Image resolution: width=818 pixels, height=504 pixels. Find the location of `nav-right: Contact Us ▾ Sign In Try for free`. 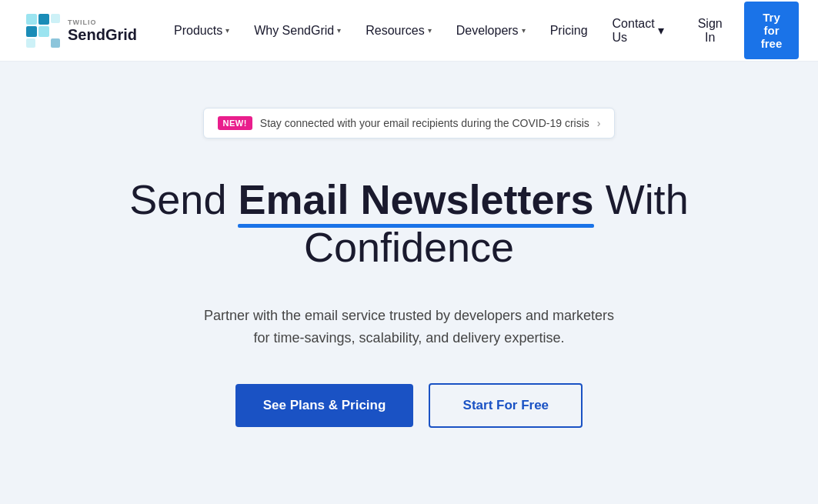

nav-right: Contact Us ▾ Sign In Try for free is located at coordinates (700, 31).